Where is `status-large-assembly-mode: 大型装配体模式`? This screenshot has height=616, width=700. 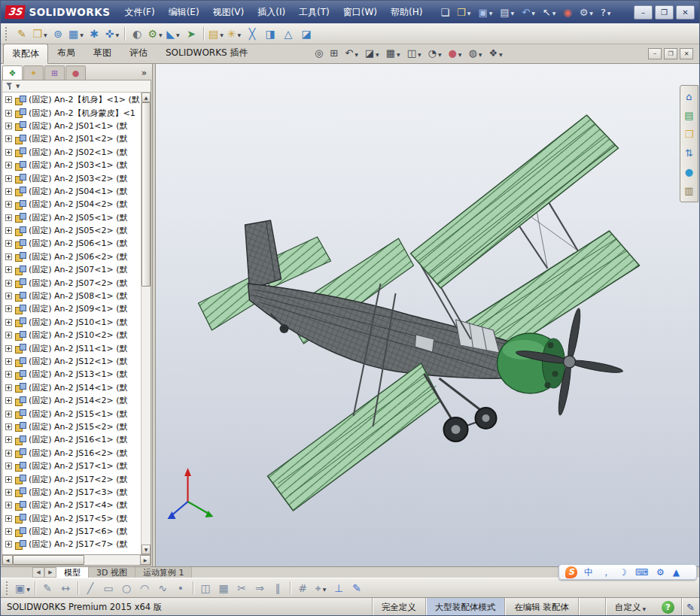 status-large-assembly-mode: 大型装配体模式 is located at coordinates (465, 607).